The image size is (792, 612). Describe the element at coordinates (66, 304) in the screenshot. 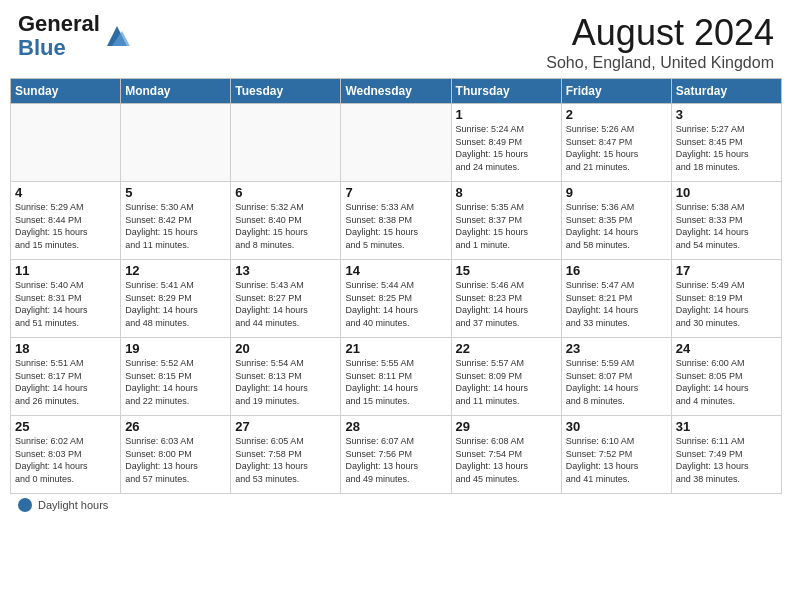

I see `day-info: Sunrise: 5:40 AM Sunset: 8:31 PM Dayligh…` at that location.